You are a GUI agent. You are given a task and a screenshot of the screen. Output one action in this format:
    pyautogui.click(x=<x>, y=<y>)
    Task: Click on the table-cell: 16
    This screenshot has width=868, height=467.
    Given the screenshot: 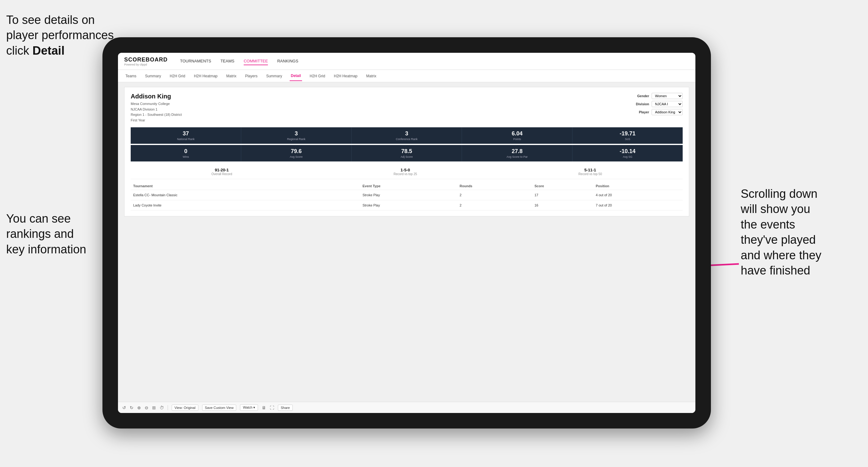 What is the action you would take?
    pyautogui.click(x=563, y=206)
    